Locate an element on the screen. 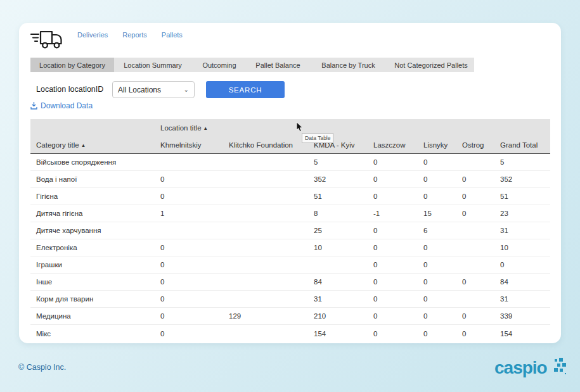  table-row: Дитяча гігієна18-115023 is located at coordinates (290, 214).